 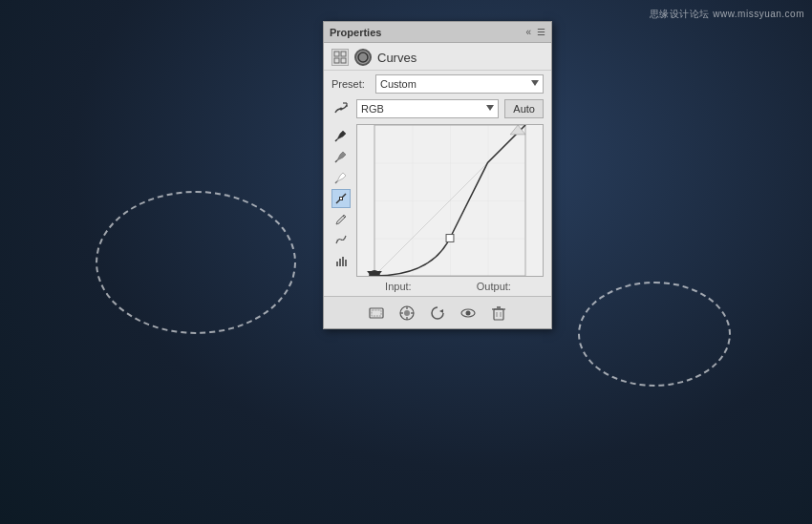 I want to click on curves-title: Curves, so click(x=397, y=57).